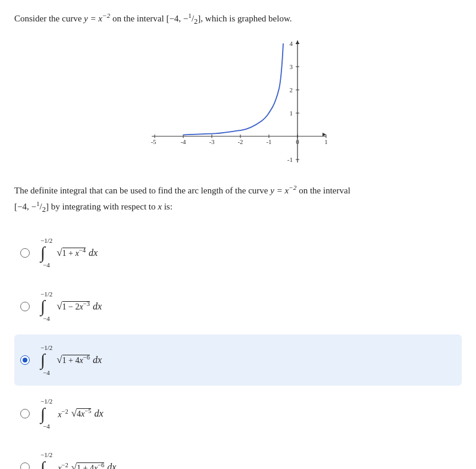 The width and height of the screenshot is (476, 469). What do you see at coordinates (298, 142) in the screenshot?
I see `svg-text: 0` at bounding box center [298, 142].